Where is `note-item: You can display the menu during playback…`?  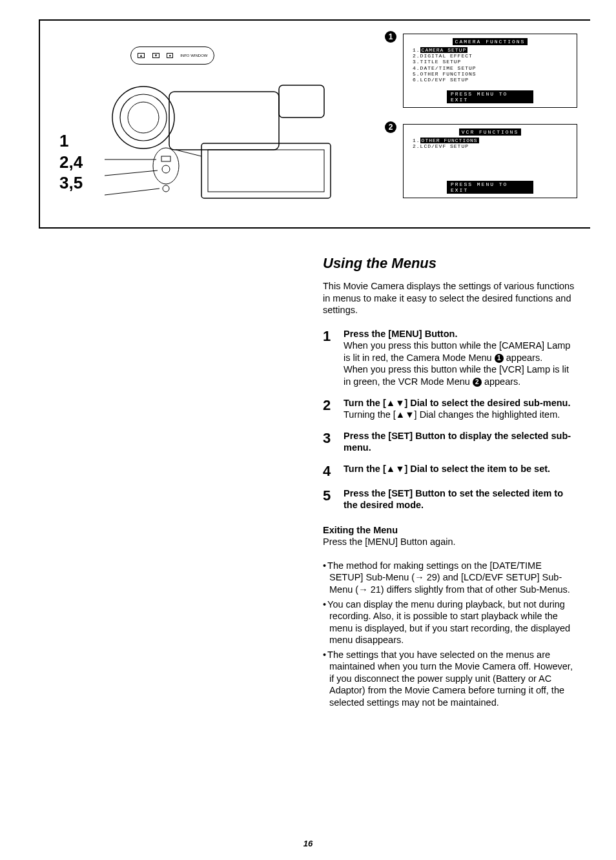
note-item: You can display the menu during playback… is located at coordinates (450, 622).